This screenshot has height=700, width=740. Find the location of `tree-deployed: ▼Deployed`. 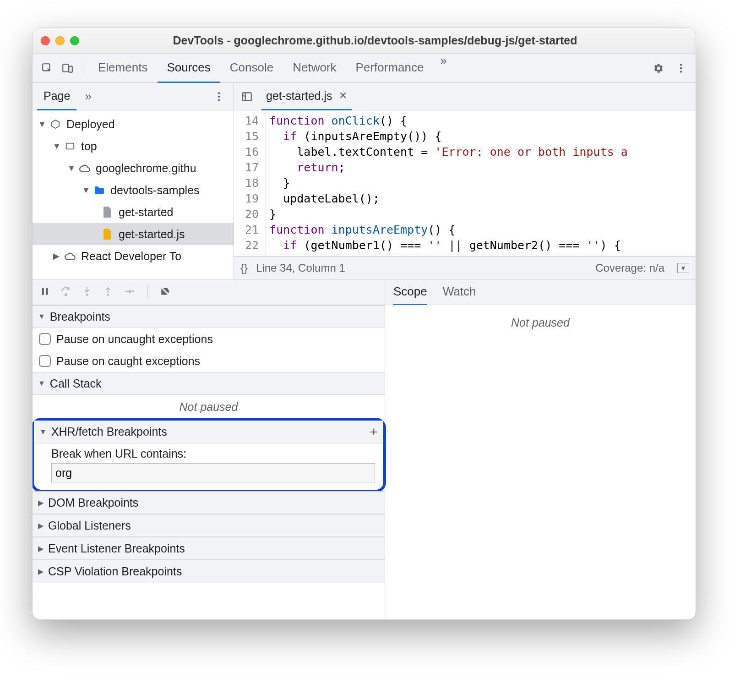

tree-deployed: ▼Deployed is located at coordinates (133, 124).